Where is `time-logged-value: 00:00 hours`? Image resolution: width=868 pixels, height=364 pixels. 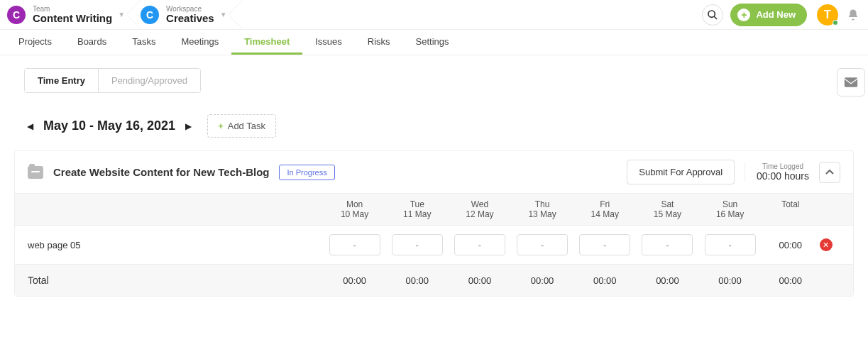 time-logged-value: 00:00 hours is located at coordinates (783, 176).